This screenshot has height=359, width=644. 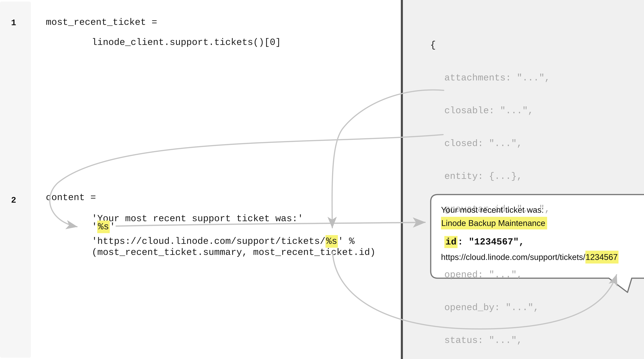 What do you see at coordinates (537, 308) in the screenshot?
I see `json-opened-by: opened_by: "...",` at bounding box center [537, 308].